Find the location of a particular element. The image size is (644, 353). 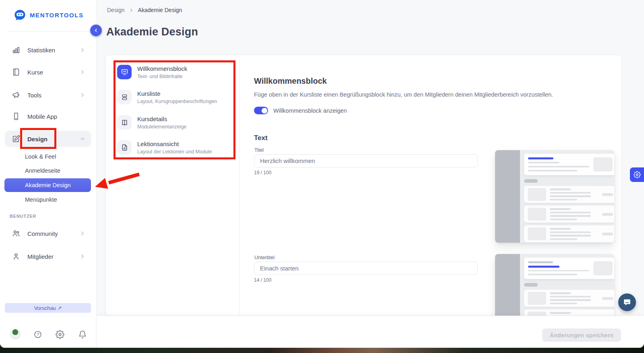

avatar is located at coordinates (15, 334).